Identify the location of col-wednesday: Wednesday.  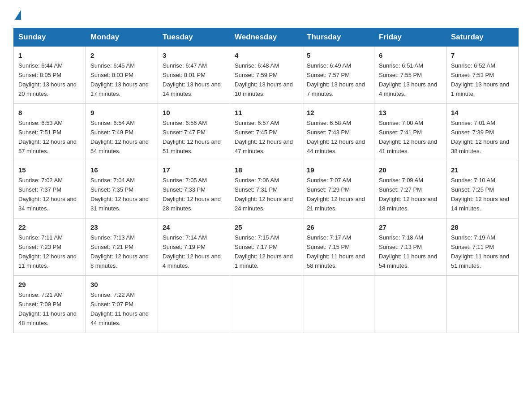
(266, 38).